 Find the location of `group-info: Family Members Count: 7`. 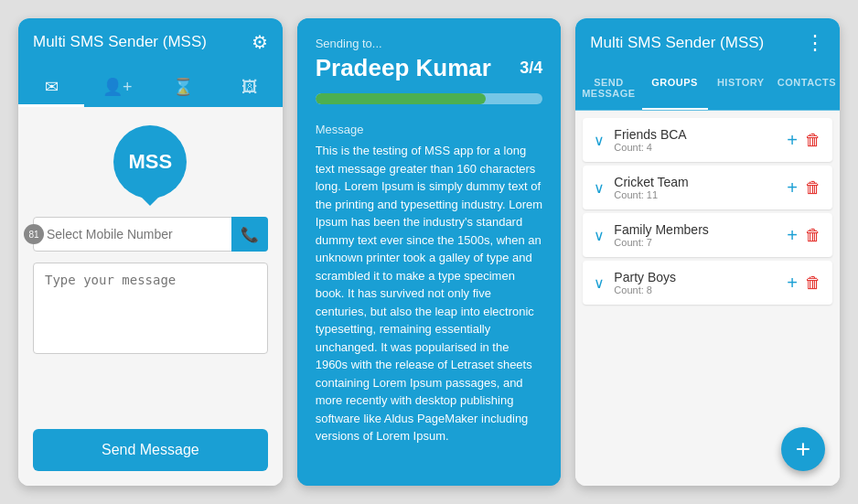

group-info: Family Members Count: 7 is located at coordinates (701, 235).